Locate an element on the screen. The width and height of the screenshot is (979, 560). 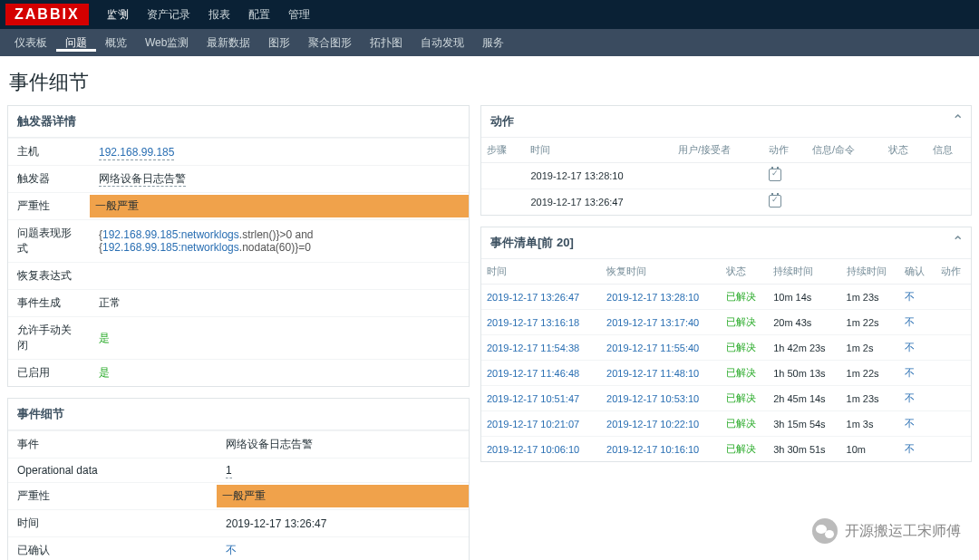
topnav-item: 报表 is located at coordinates (219, 14).